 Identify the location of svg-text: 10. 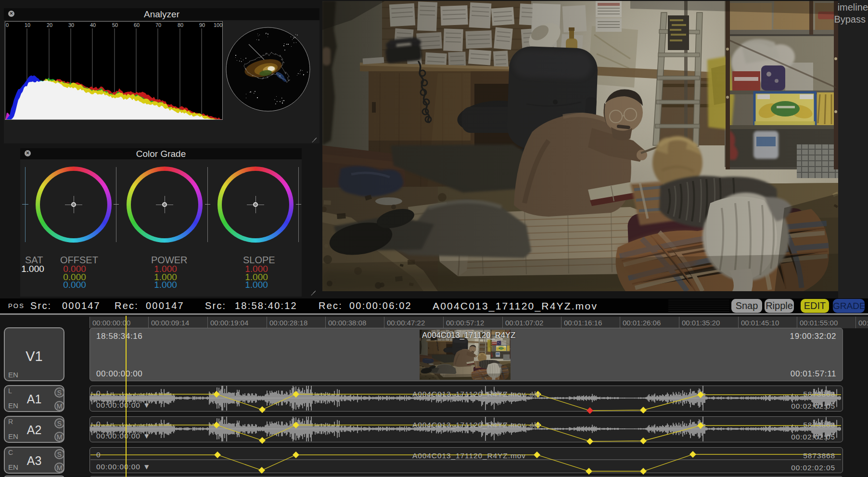
(27, 25).